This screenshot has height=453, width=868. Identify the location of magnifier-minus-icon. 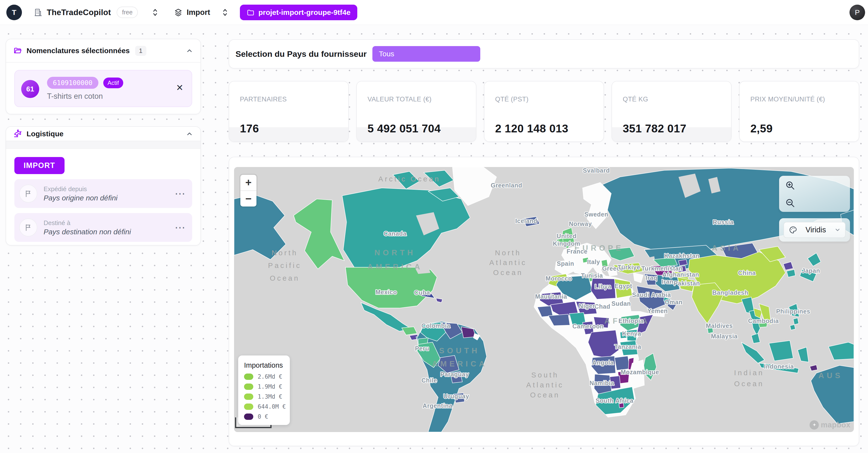
(790, 203).